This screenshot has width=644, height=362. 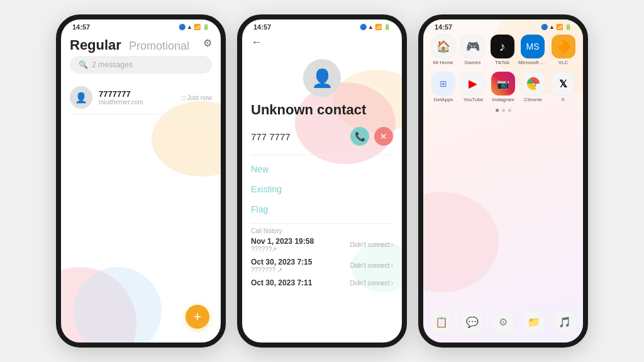 I want to click on search-icon: 🔍, so click(x=83, y=65).